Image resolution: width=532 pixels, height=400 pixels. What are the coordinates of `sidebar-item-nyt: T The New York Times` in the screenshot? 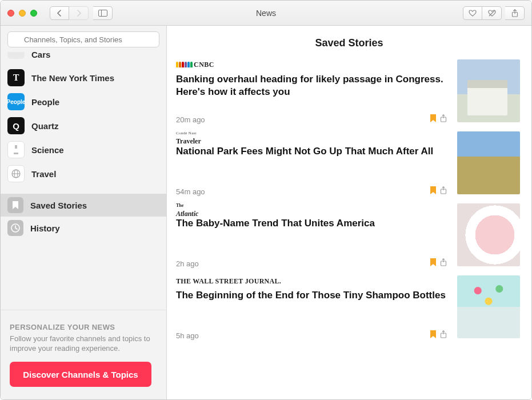 It's located at (83, 78).